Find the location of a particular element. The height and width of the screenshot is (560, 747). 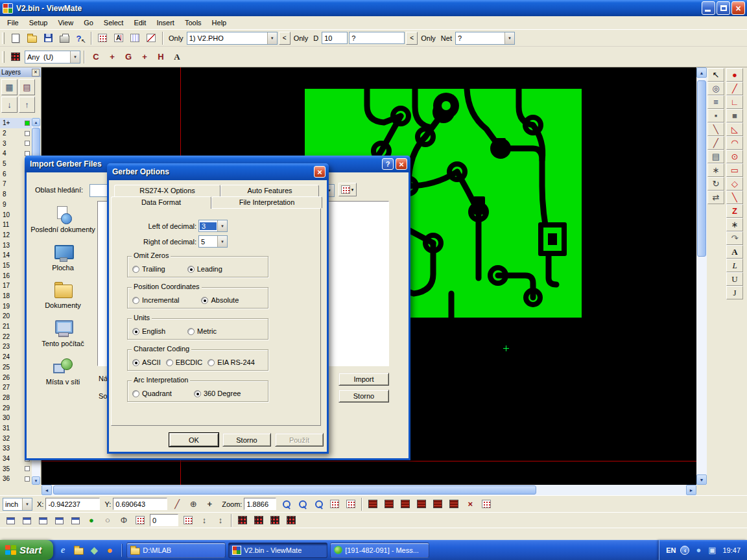

window-tile2-icon is located at coordinates (27, 520).